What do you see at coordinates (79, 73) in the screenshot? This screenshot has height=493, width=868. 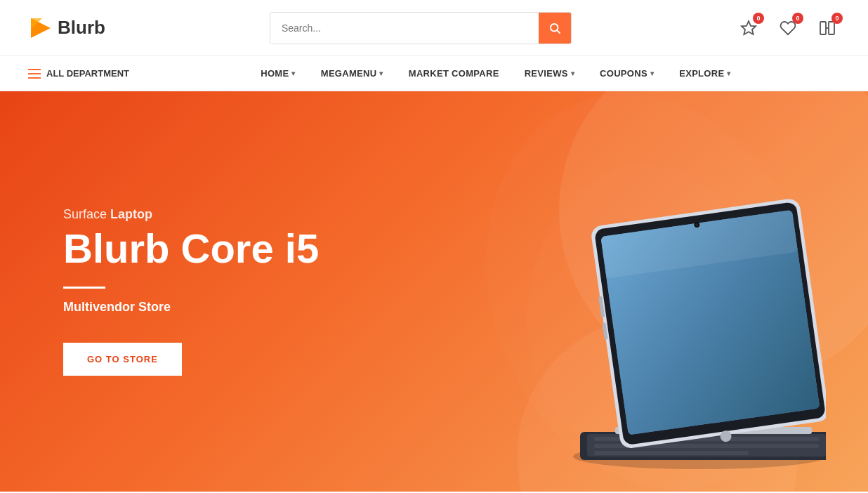 I see `all-department-menu: ALL DEPARTMENT` at bounding box center [79, 73].